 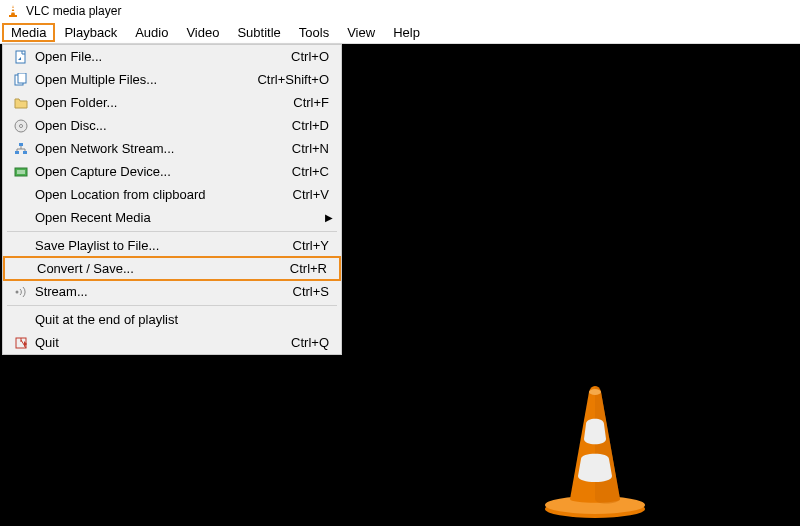 What do you see at coordinates (406, 32) in the screenshot?
I see `menu-help: Help` at bounding box center [406, 32].